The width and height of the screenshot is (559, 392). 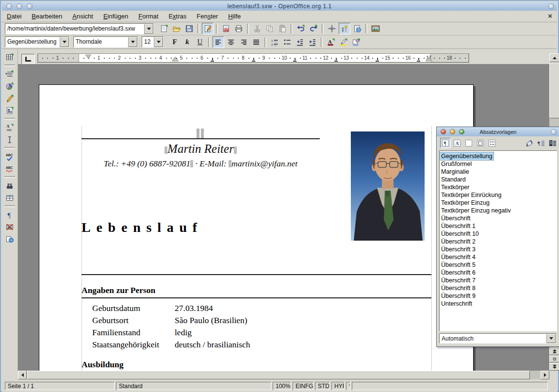 What do you see at coordinates (60, 386) in the screenshot?
I see `status-cell-0: Seite 1 / 1` at bounding box center [60, 386].